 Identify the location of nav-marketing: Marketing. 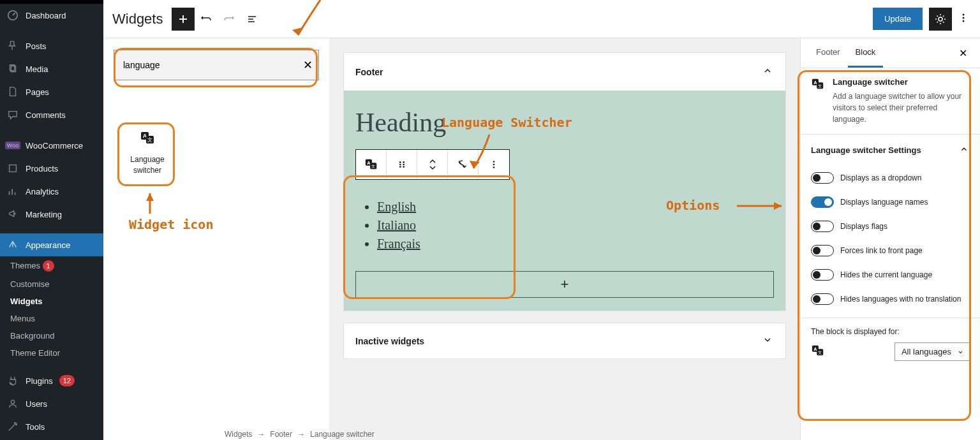
(52, 214).